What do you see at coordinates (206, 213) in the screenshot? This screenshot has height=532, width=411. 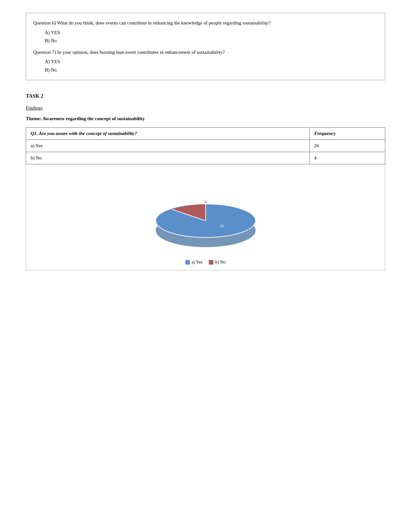 I see `pie-chart-svg: 4 26` at bounding box center [206, 213].